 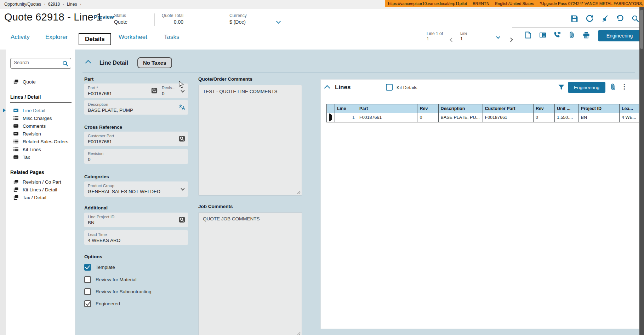 What do you see at coordinates (574, 18) in the screenshot?
I see `save-button` at bounding box center [574, 18].